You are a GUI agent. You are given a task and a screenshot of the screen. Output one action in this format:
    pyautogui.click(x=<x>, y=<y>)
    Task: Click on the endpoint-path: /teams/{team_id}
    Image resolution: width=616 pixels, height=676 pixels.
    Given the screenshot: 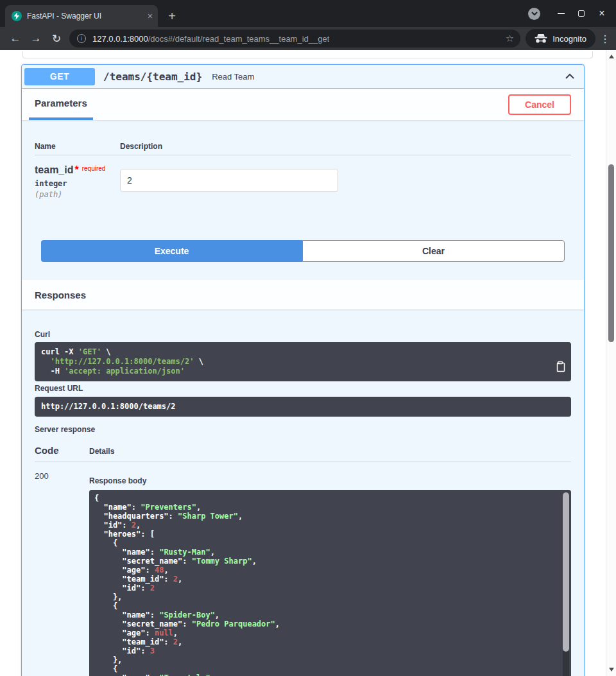 What is the action you would take?
    pyautogui.click(x=153, y=77)
    